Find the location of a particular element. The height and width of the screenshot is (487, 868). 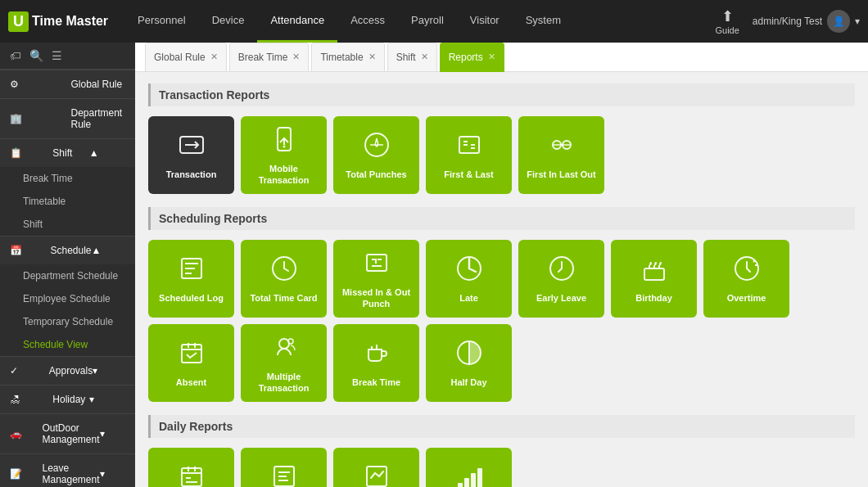

shift-collapse-icon: ▲ is located at coordinates (107, 153).